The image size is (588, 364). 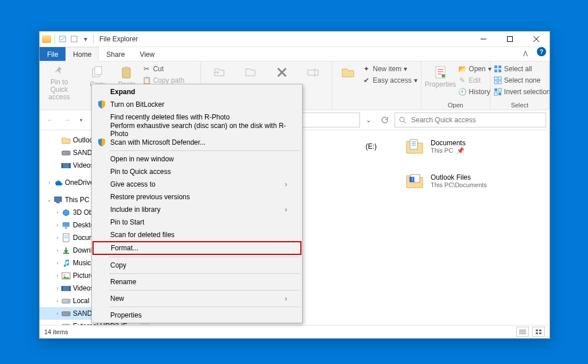 I want to click on qat-icon, so click(x=74, y=39).